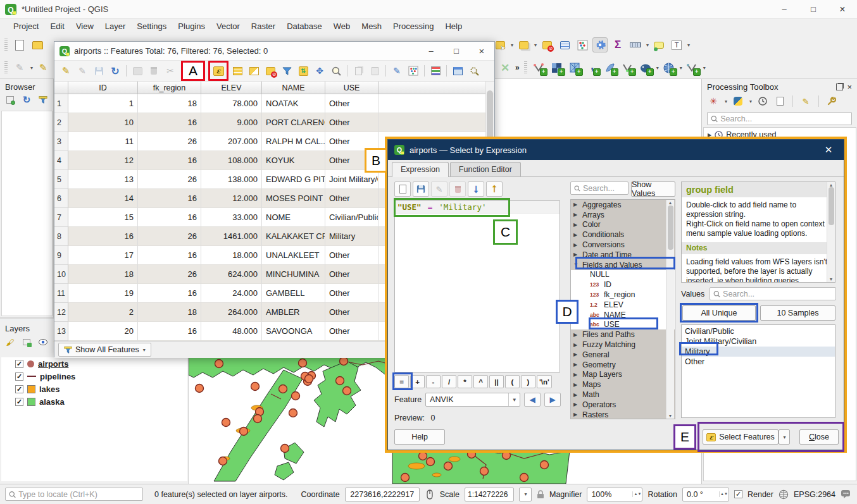 This screenshot has width=857, height=504. I want to click on menu-web: Web, so click(342, 27).